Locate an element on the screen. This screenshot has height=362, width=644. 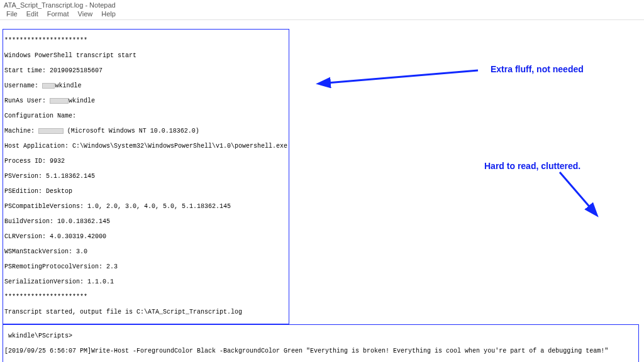
window-title-bar: ATA_Script_Transcript.log - Notepad is located at coordinates (322, 4).